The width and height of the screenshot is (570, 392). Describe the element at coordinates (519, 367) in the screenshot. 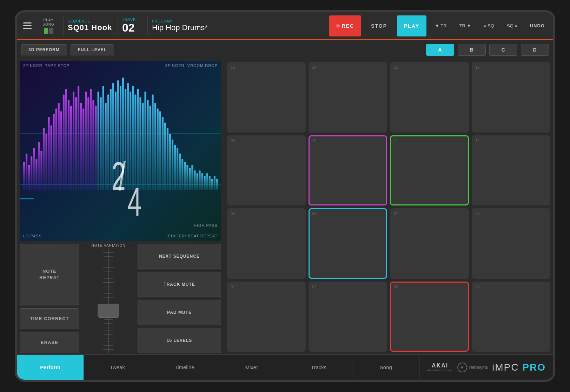

I see `impc-pro-logo: iMPC PRO` at that location.